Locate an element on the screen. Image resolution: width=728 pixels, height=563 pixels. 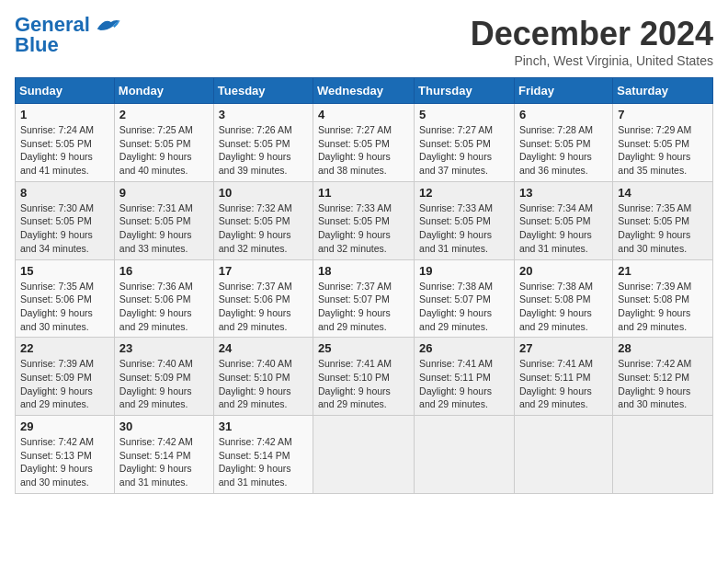
calendar-cell: 16Sunrise: 7:36 AM Sunset: 5:06 PM Dayli… is located at coordinates (164, 298).